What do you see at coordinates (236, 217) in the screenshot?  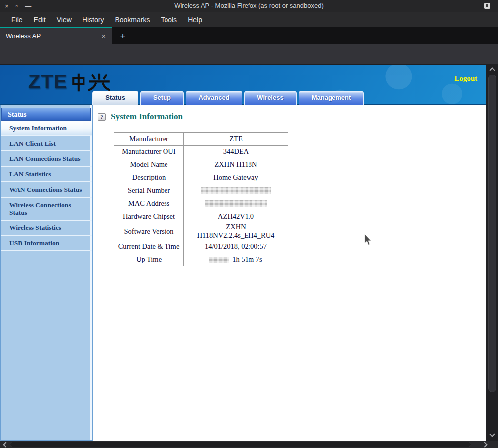 I see `table-value: AZH42V1.0` at bounding box center [236, 217].